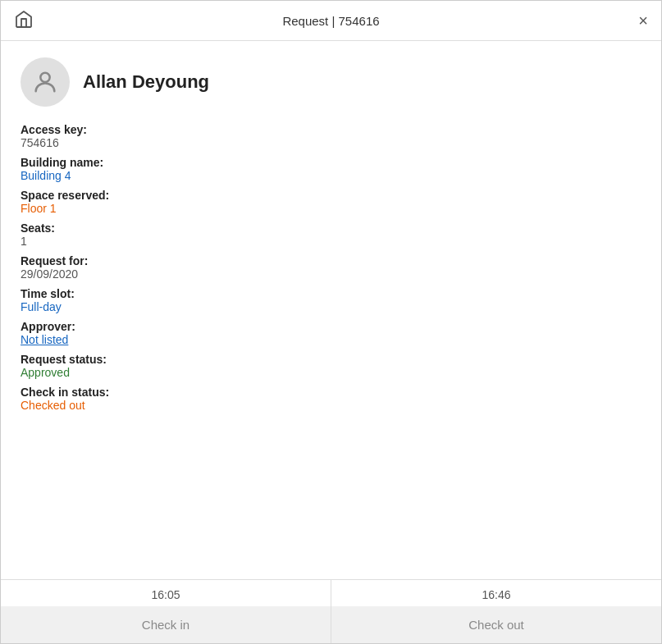 Image resolution: width=662 pixels, height=644 pixels. I want to click on info-row: Request status:Approved, so click(331, 366).